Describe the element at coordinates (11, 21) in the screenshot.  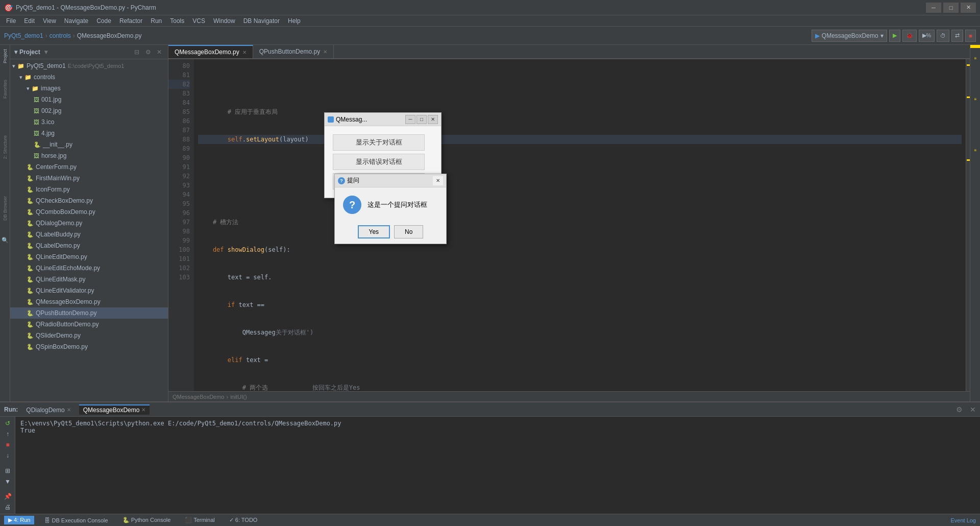
I see `menu-file: File` at that location.